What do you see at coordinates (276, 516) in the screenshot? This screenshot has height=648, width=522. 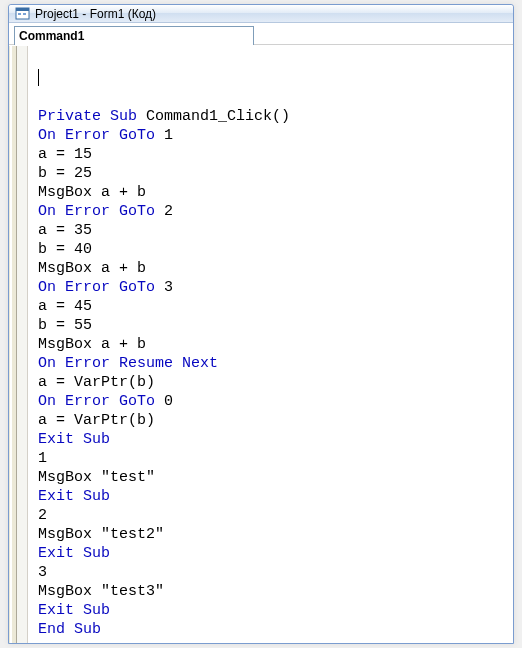 I see `code-line: 2` at bounding box center [276, 516].